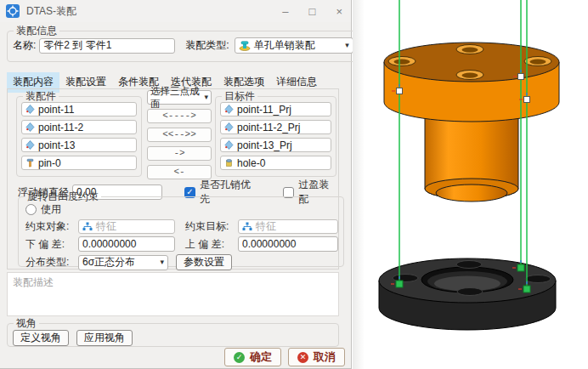  Describe the element at coordinates (286, 12) in the screenshot. I see `minimize-button: –` at that location.